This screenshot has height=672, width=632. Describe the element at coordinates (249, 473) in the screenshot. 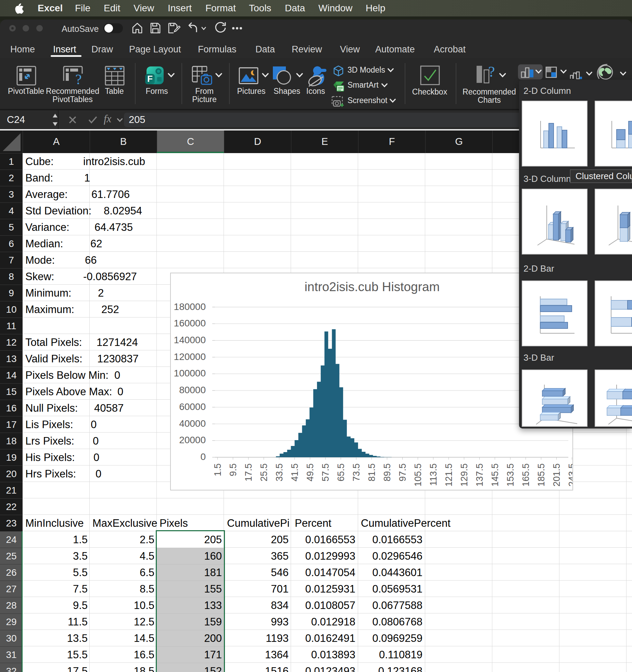

I see `svg-text: 17.5` at that location.